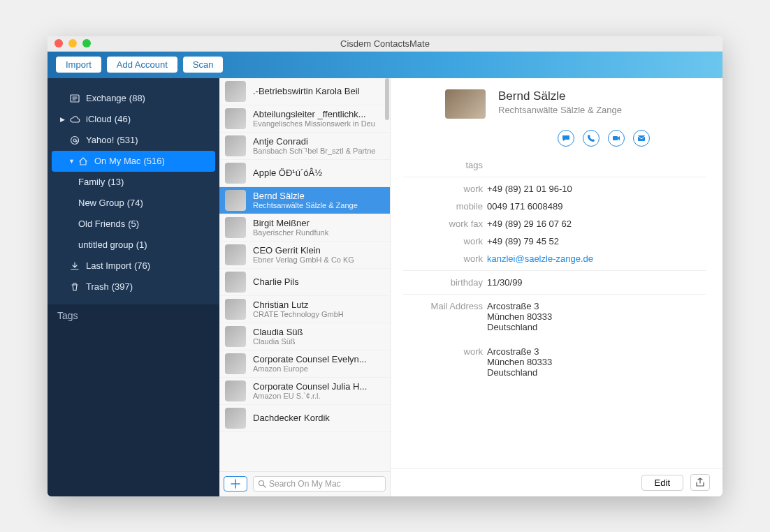 The width and height of the screenshot is (770, 532). Describe the element at coordinates (591, 138) in the screenshot. I see `call-action-button` at that location.